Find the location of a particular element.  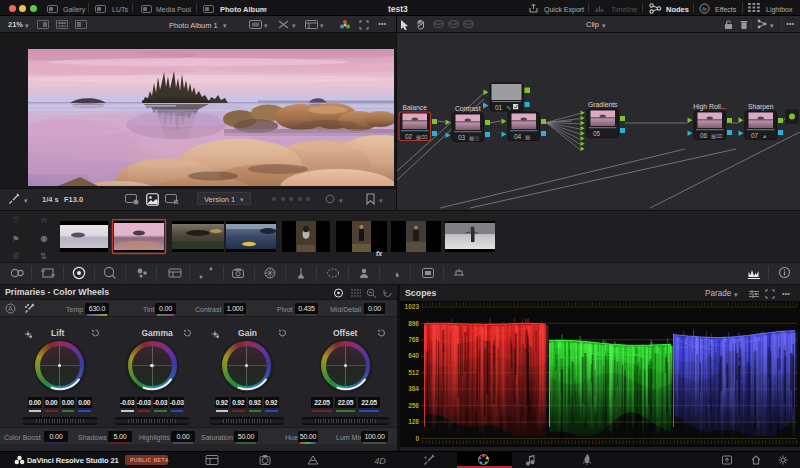

svg-text: Contrast is located at coordinates (468, 108).